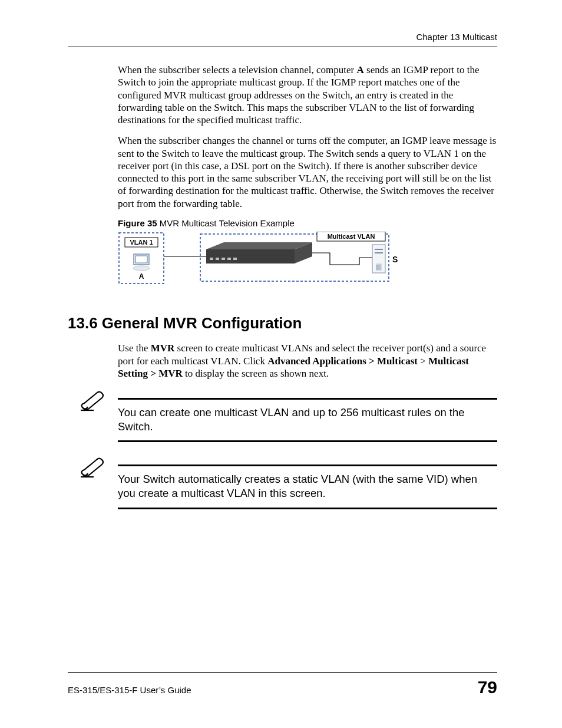 The image size is (562, 728). Describe the element at coordinates (283, 47) in the screenshot. I see `header-rule` at that location.